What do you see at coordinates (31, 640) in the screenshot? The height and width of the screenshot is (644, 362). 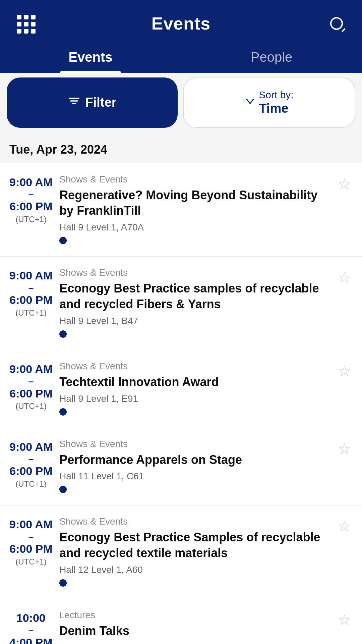 I see `event-end-time: 4:00 PM` at bounding box center [31, 640].